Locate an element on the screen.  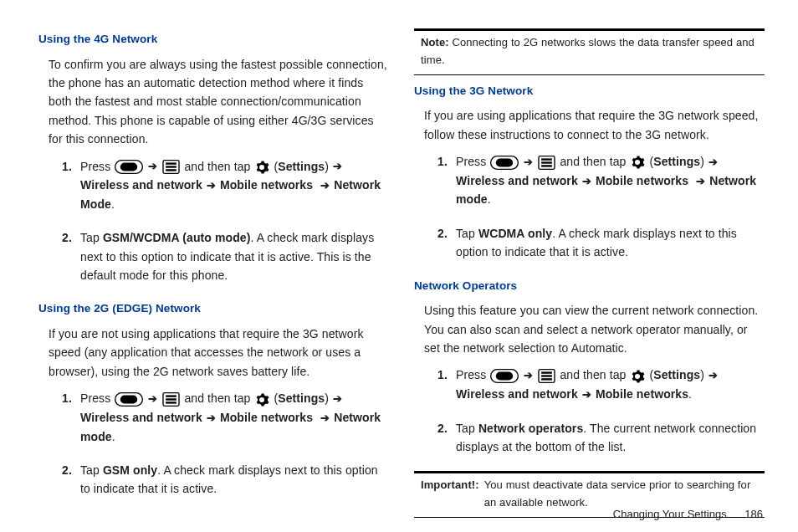
netops-label: Network operators is located at coordinates (530, 428).